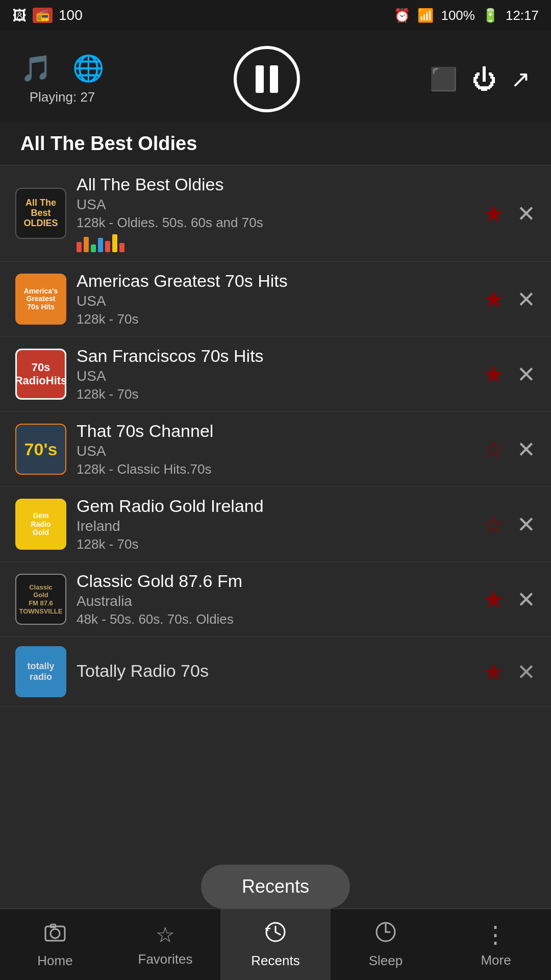 Image resolution: width=551 pixels, height=980 pixels. I want to click on favorites-icon: ☆, so click(165, 935).